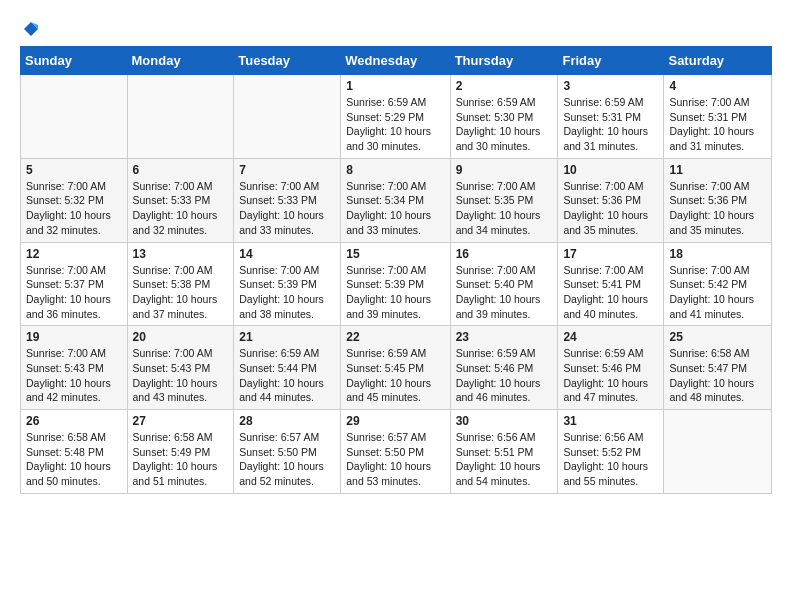 This screenshot has height=612, width=792. I want to click on day-cell: 8Sunrise: 7:00 AM Sunset: 5:34 PM Daylig…, so click(396, 200).